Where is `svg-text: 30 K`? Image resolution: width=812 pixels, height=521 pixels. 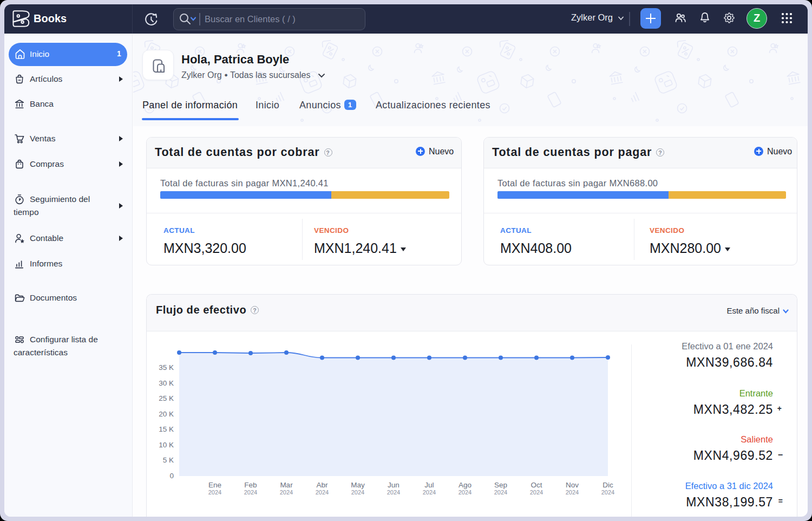 svg-text: 30 K is located at coordinates (166, 383).